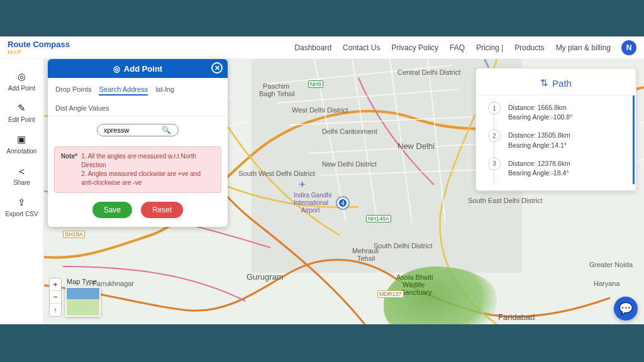  What do you see at coordinates (517, 317) in the screenshot?
I see `label-faridabad: Faridabad` at bounding box center [517, 317].